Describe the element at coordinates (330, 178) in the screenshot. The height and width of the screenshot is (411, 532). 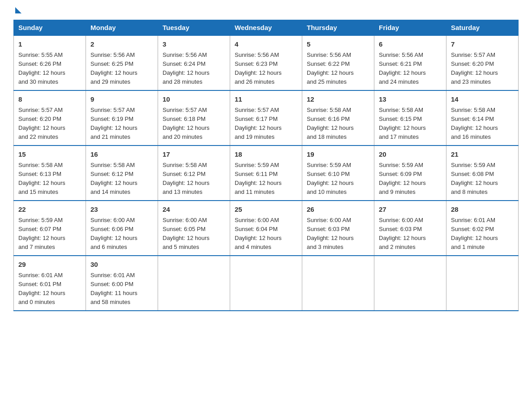
I see `day-info: Sunrise: 5:59 AMSunset: 6:10 PMDaylight:…` at that location.